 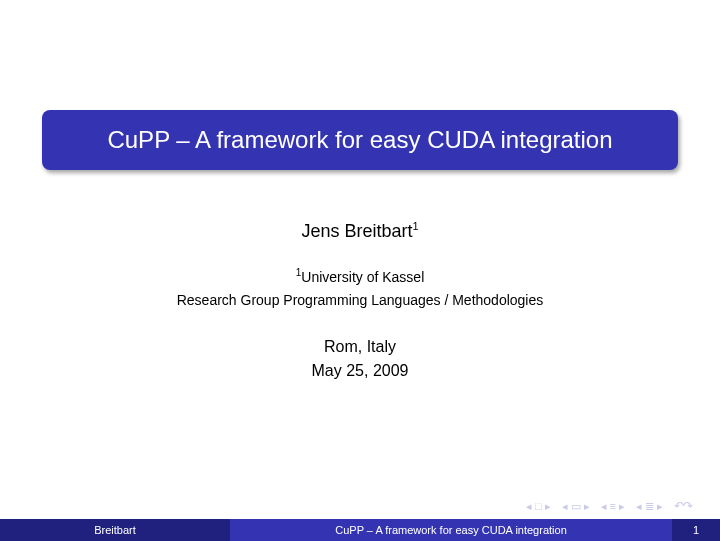 I want to click on footer-author: Breitbart, so click(x=115, y=530).